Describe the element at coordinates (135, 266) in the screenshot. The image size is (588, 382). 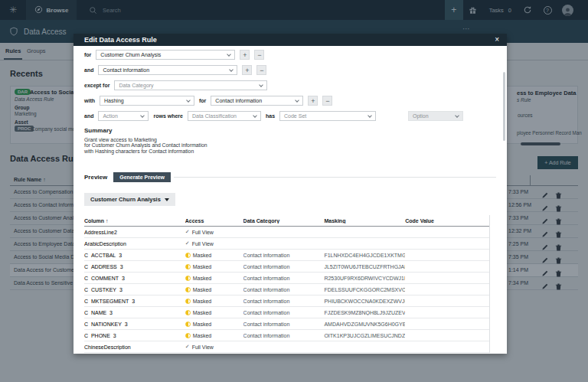
I see `column-name: C_ADDRESS_3` at that location.